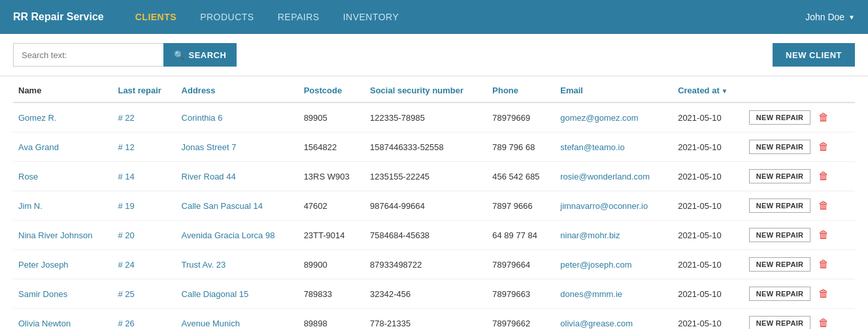 This screenshot has width=868, height=329. Describe the element at coordinates (144, 265) in the screenshot. I see `cell-last_repair: # 24` at that location.